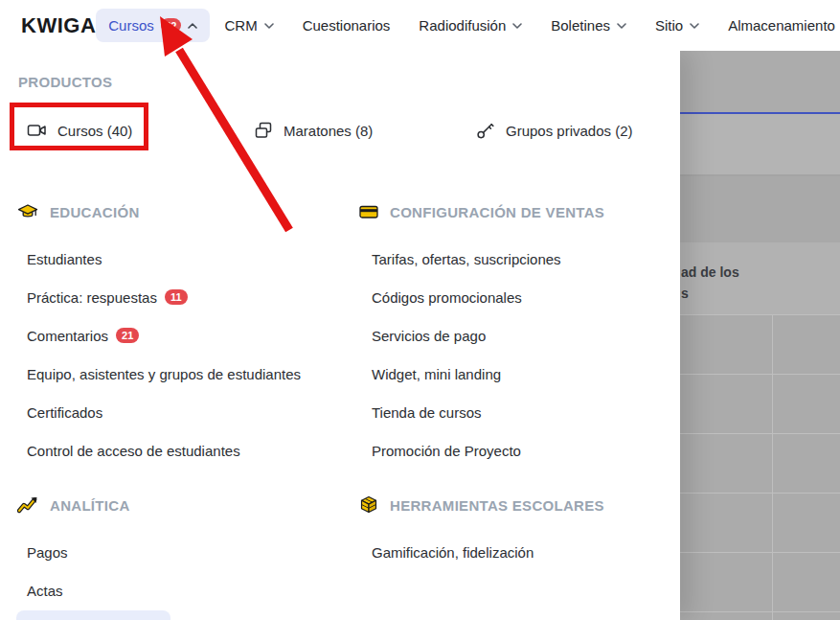  What do you see at coordinates (486, 130) in the screenshot?
I see `key-icon` at bounding box center [486, 130].